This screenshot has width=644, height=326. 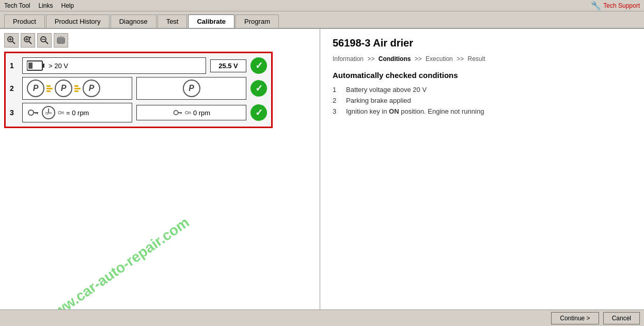 What do you see at coordinates (138, 90) in the screenshot?
I see `conditions-box: 1 > 20 V 25.5 V ✓ 2 P` at bounding box center [138, 90].